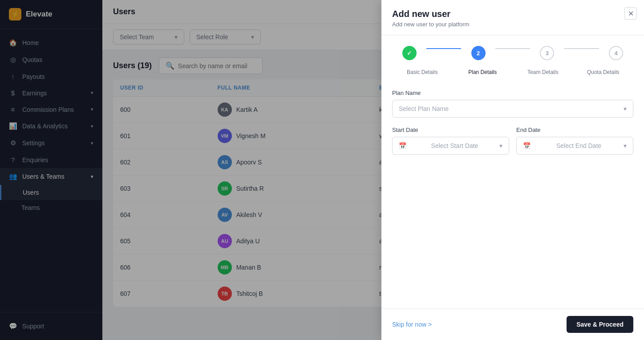 Image resolution: width=644 pixels, height=340 pixels. Describe the element at coordinates (478, 53) in the screenshot. I see `step-circle-2: 2` at that location.